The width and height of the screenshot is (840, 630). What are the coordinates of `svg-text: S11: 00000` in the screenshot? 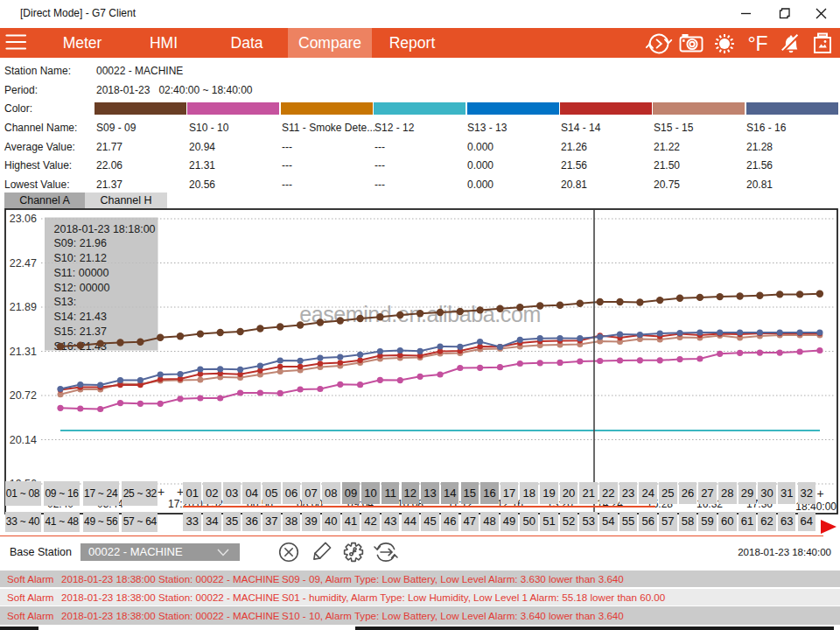 It's located at (82, 273).